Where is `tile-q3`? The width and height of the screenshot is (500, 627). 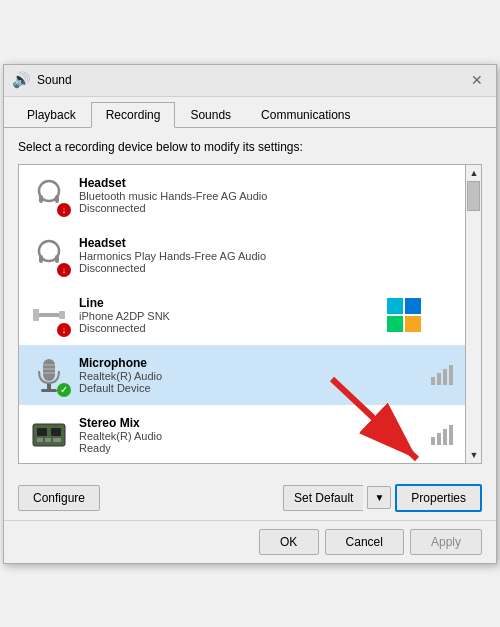
tile-q3 is located at coordinates (395, 324).